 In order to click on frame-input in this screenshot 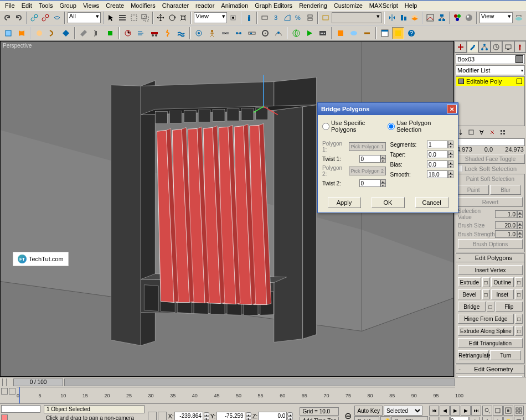, I will do `click(460, 418)`.